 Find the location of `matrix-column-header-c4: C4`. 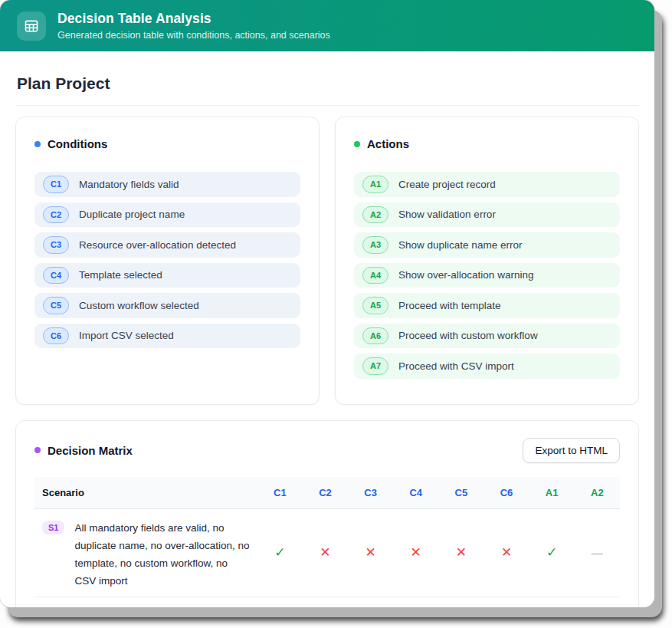

matrix-column-header-c4: C4 is located at coordinates (415, 493).